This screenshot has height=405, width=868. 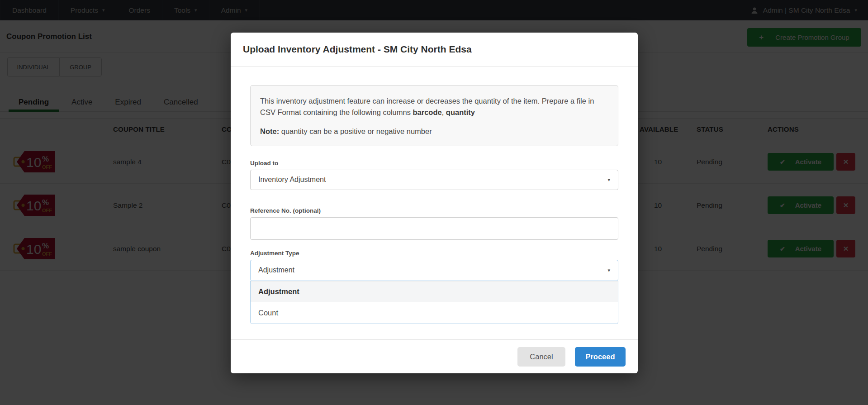 I want to click on cancel-button: Cancel, so click(x=541, y=357).